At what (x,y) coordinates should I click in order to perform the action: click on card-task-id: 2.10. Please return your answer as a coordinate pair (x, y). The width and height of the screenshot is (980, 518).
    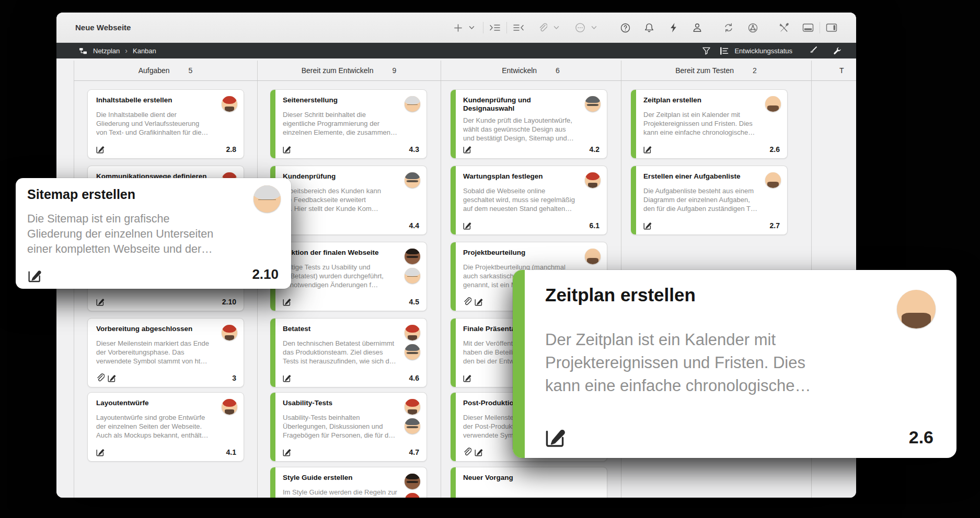
    Looking at the image, I should click on (229, 302).